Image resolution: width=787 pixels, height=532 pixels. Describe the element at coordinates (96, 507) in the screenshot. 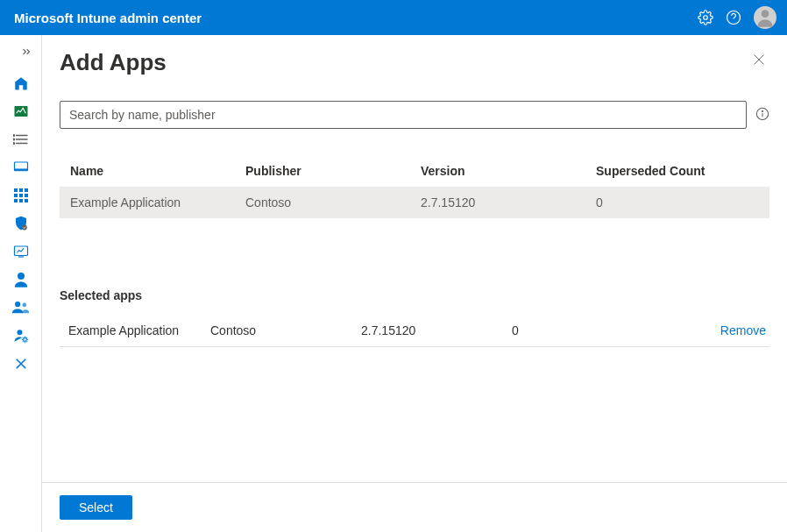

I see `select-button: Select` at that location.